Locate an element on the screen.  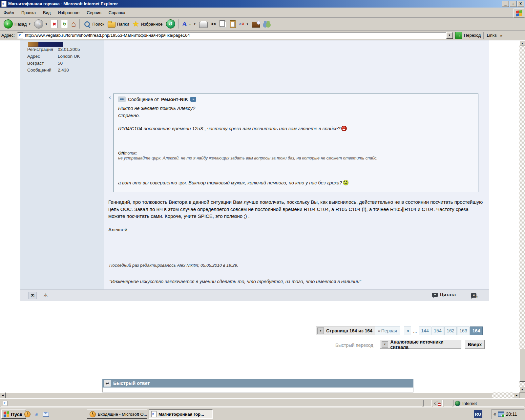
language-indicator: RU is located at coordinates (478, 414).